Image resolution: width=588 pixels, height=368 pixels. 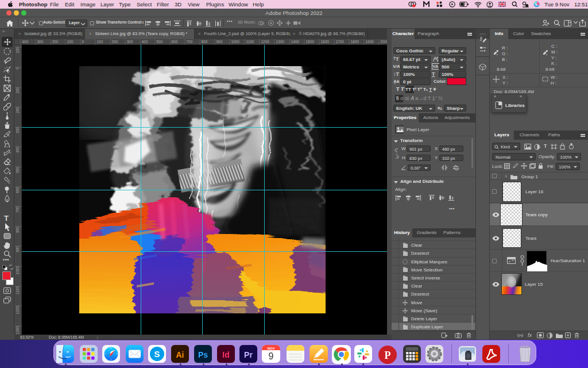 I want to click on svg-text: S, so click(x=157, y=354).